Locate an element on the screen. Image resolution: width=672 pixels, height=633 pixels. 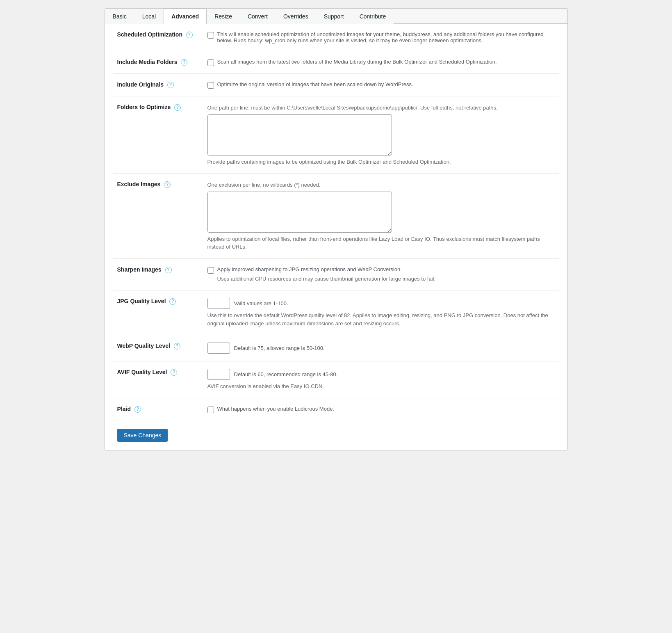
hint-avif-quality: Default is 60, recommended range is 45-8… is located at coordinates (286, 374).